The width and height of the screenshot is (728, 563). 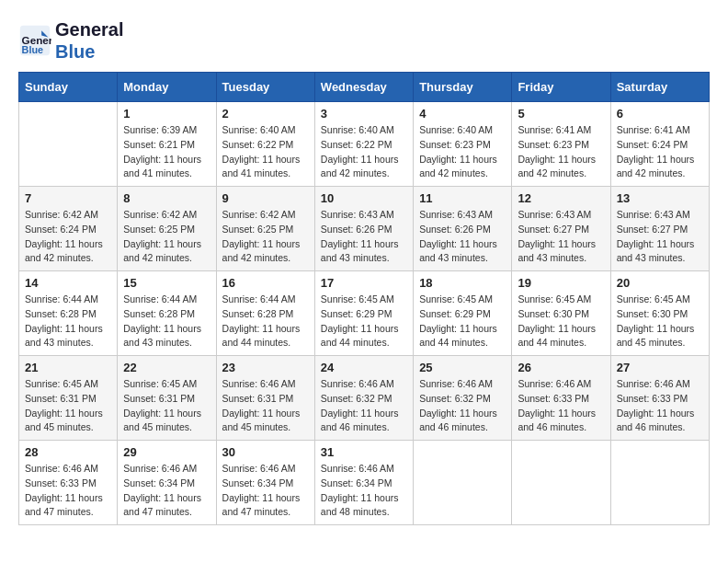 What do you see at coordinates (166, 368) in the screenshot?
I see `day-number: 22` at bounding box center [166, 368].